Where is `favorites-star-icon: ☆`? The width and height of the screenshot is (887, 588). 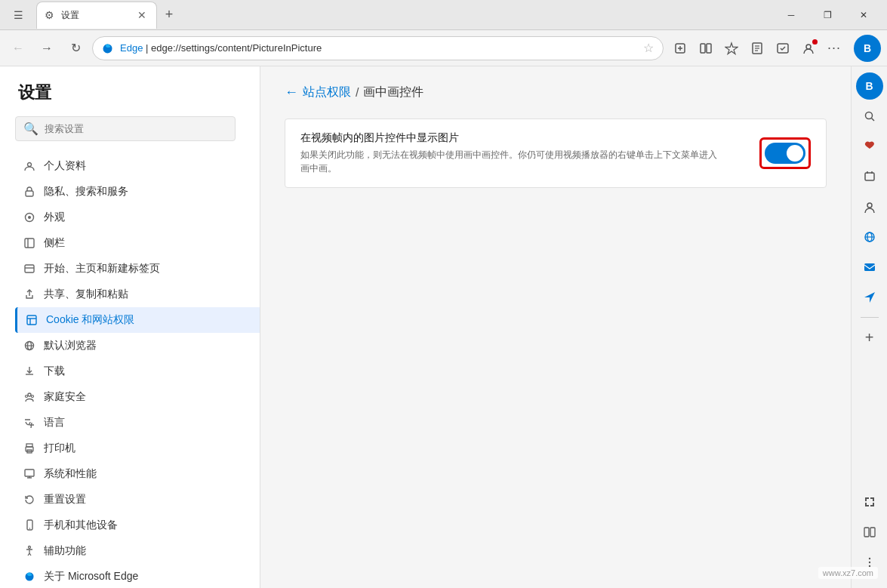 favorites-star-icon: ☆ is located at coordinates (648, 48).